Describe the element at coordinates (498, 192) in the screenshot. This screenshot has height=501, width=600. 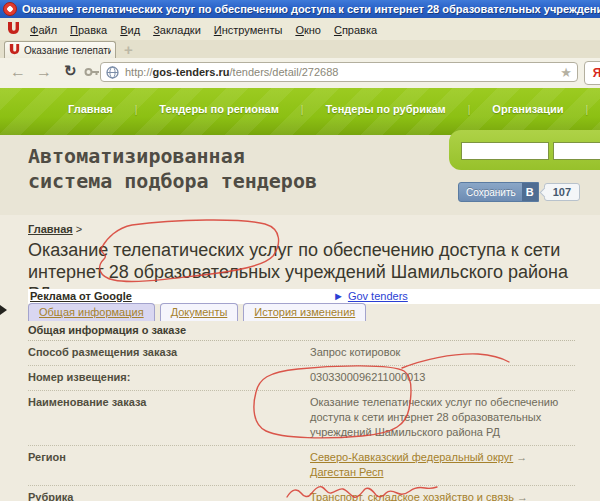
I see `vk-save-button: Сохранить В` at that location.